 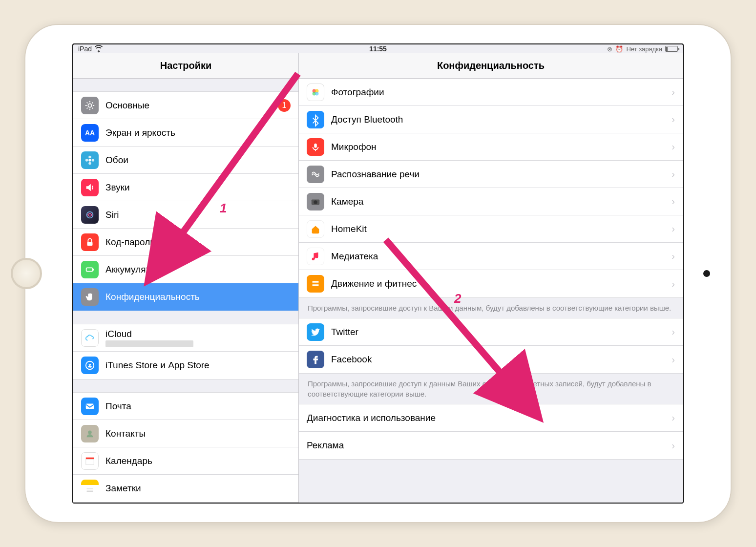 I want to click on row-Медиатека: Медиатека›, so click(x=491, y=256).